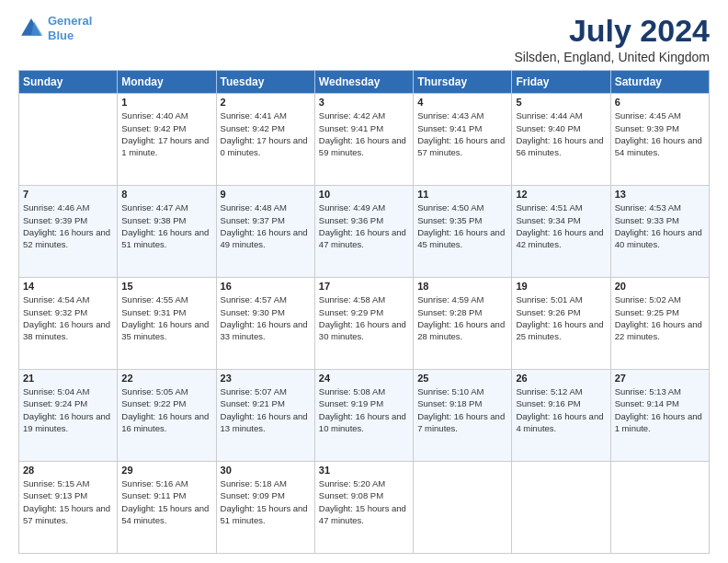 This screenshot has height=563, width=728. I want to click on sunrise-text: Sunrise: 4:51 AM, so click(561, 208).